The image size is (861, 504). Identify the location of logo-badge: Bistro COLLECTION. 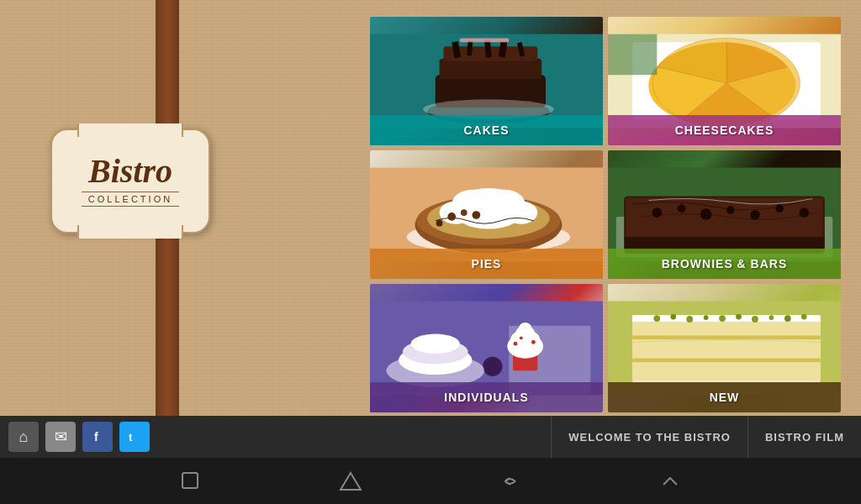
(130, 181).